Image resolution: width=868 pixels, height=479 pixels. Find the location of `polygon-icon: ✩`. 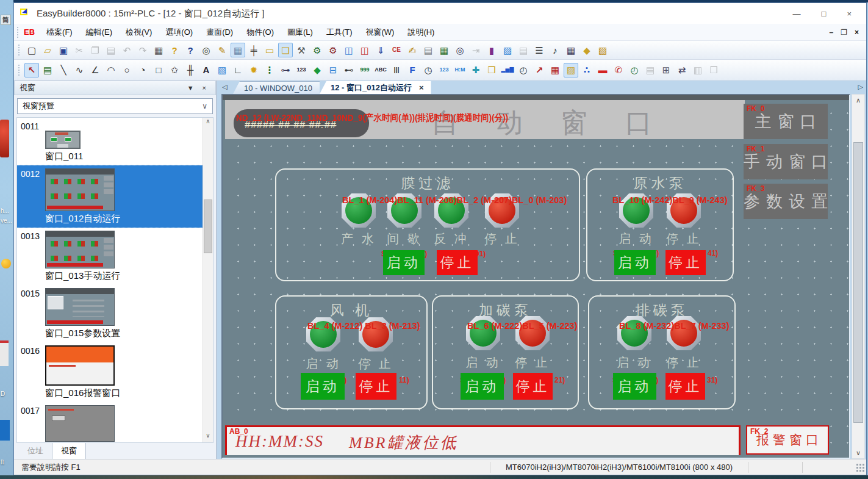

polygon-icon: ✩ is located at coordinates (174, 70).